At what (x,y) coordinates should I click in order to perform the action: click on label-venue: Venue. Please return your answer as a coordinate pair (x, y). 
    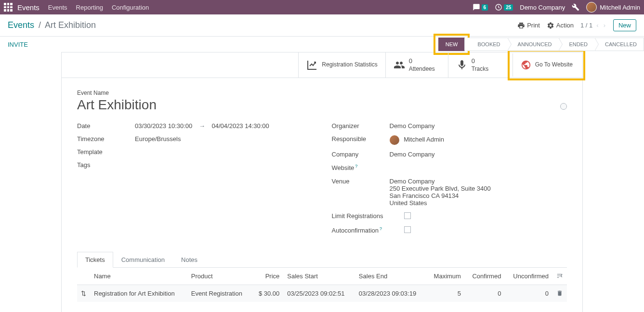
    Looking at the image, I should click on (361, 192).